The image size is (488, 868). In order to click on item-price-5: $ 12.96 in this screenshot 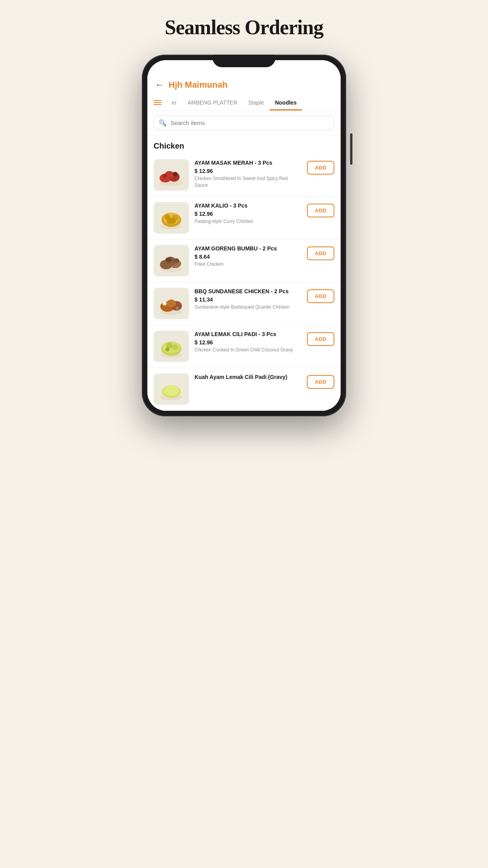, I will do `click(248, 342)`.